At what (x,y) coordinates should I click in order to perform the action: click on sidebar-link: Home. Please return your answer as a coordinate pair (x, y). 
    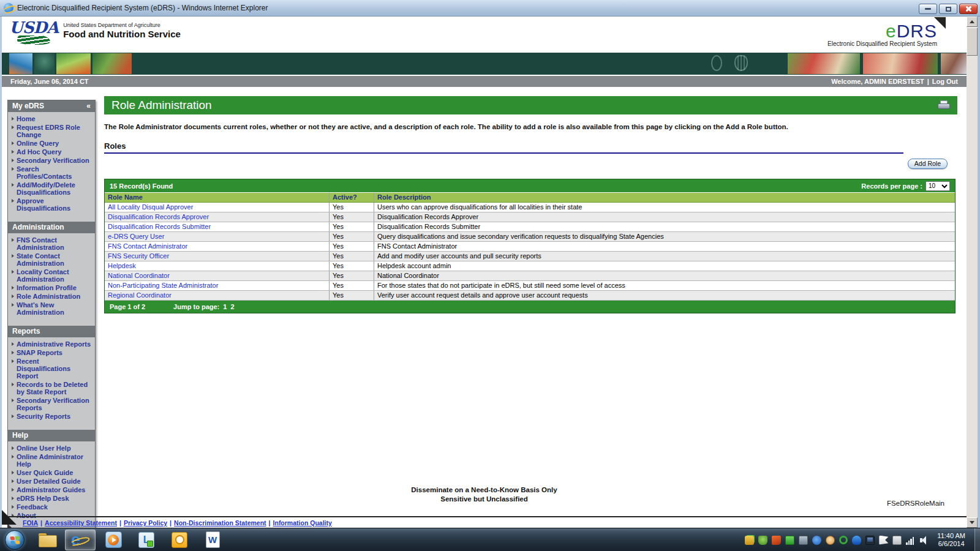
    Looking at the image, I should click on (26, 119).